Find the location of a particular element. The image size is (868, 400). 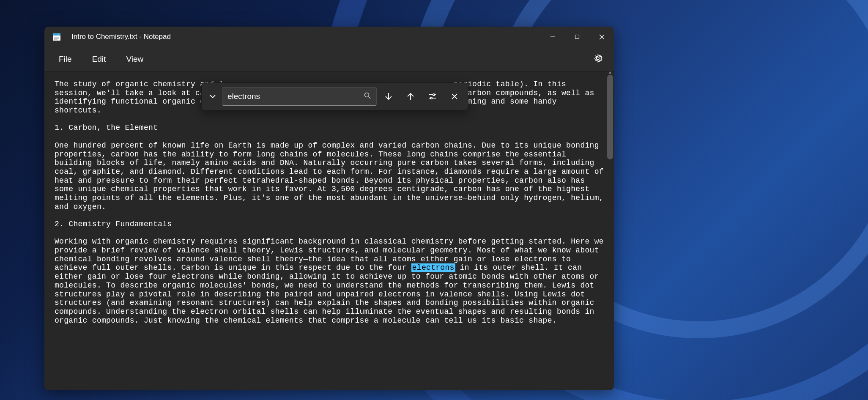

close-button is located at coordinates (602, 37).